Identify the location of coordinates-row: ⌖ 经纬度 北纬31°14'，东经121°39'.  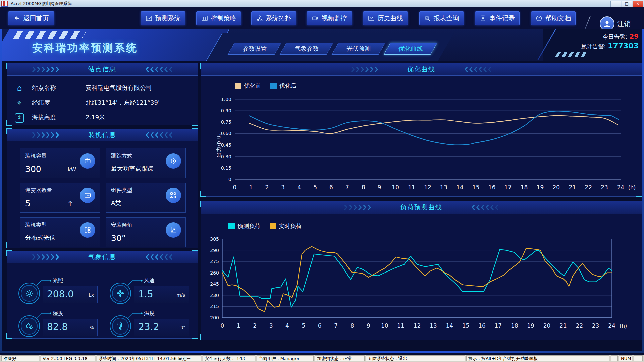
(102, 103).